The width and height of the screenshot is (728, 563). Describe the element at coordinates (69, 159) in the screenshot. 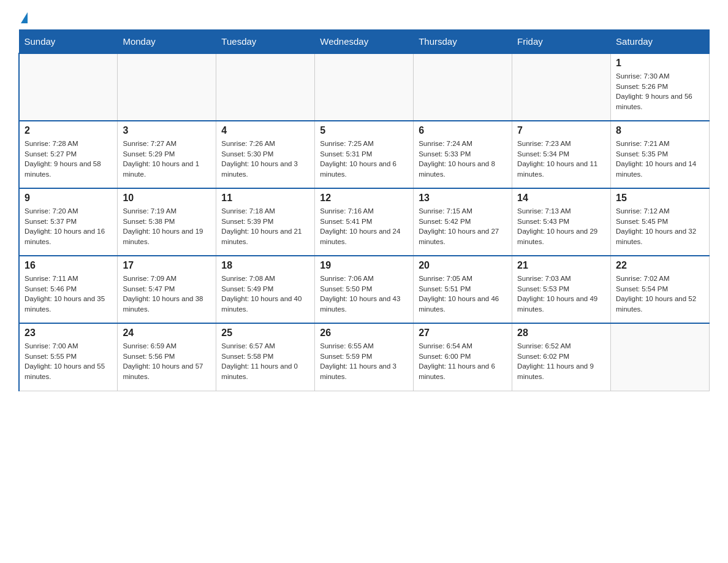

I see `day-info: Sunrise: 7:28 AM Sunset: 5:27 PM Dayligh…` at that location.